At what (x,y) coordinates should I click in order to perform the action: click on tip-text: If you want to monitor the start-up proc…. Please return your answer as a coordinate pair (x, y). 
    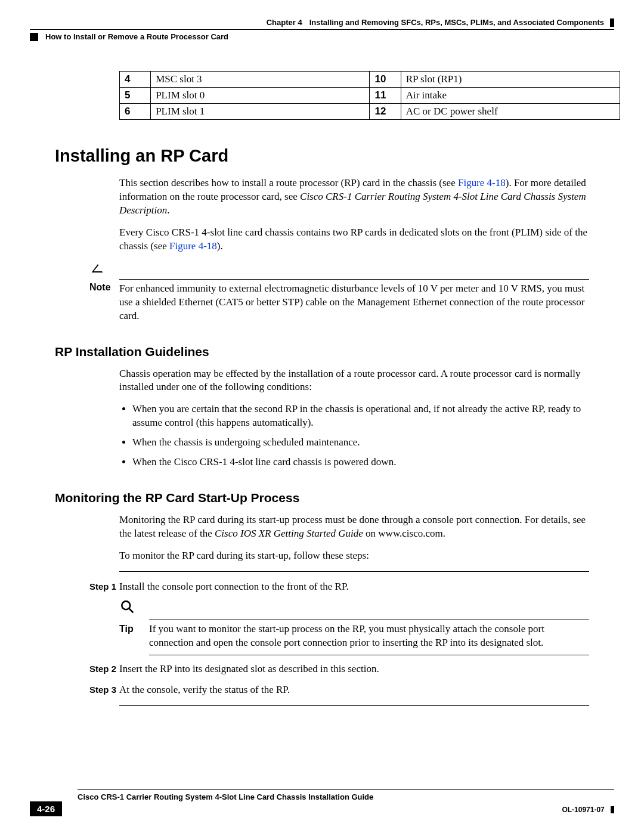
    Looking at the image, I should click on (369, 636).